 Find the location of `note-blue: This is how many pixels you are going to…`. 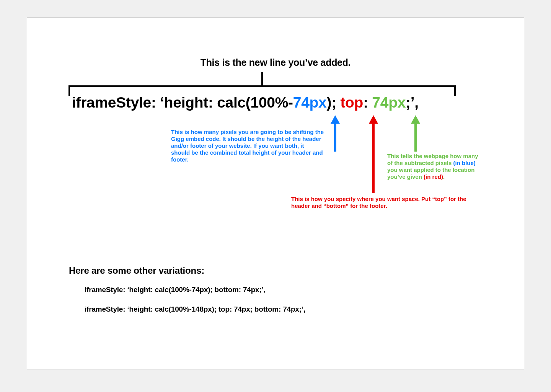

note-blue: This is how many pixels you are going to… is located at coordinates (248, 146).